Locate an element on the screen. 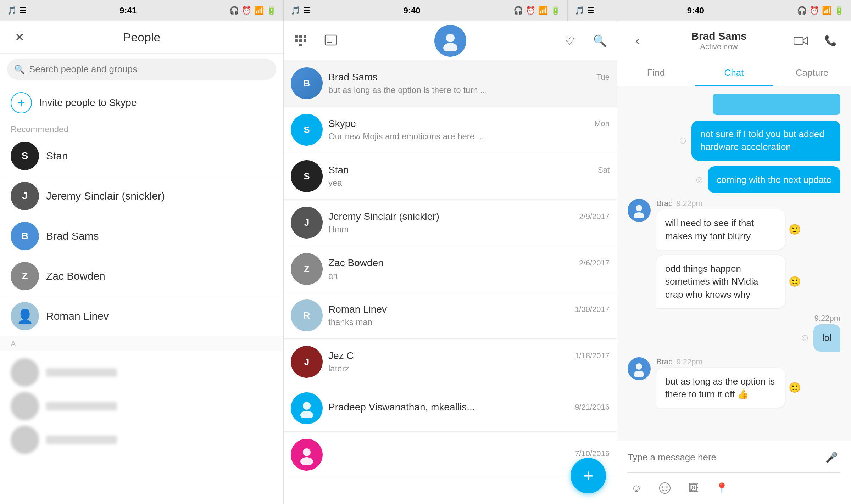  chat-info: Brad SamsTuebut as long as the option is… is located at coordinates (469, 83).